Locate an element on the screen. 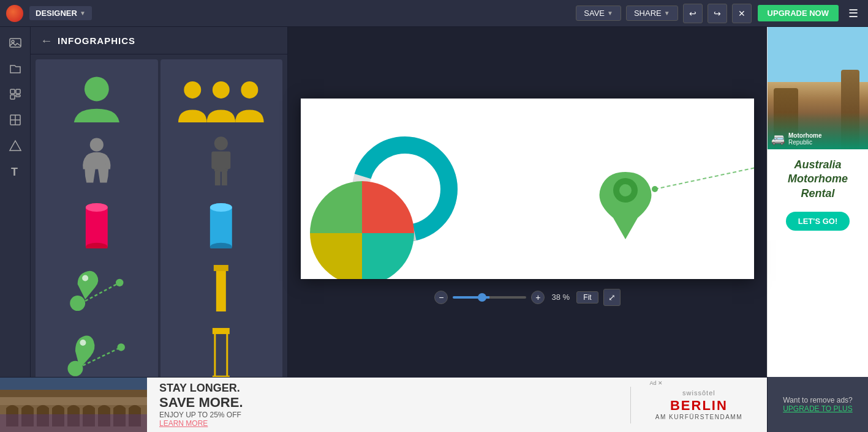 This screenshot has width=868, height=432. zoom-fit-button: Fit is located at coordinates (587, 297).